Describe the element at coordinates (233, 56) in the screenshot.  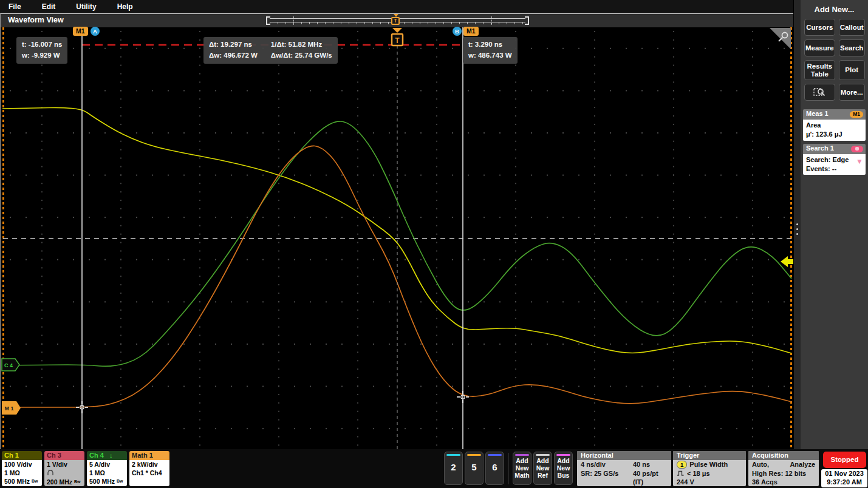
I see `delta-w: Δw: 496.672 W` at that location.